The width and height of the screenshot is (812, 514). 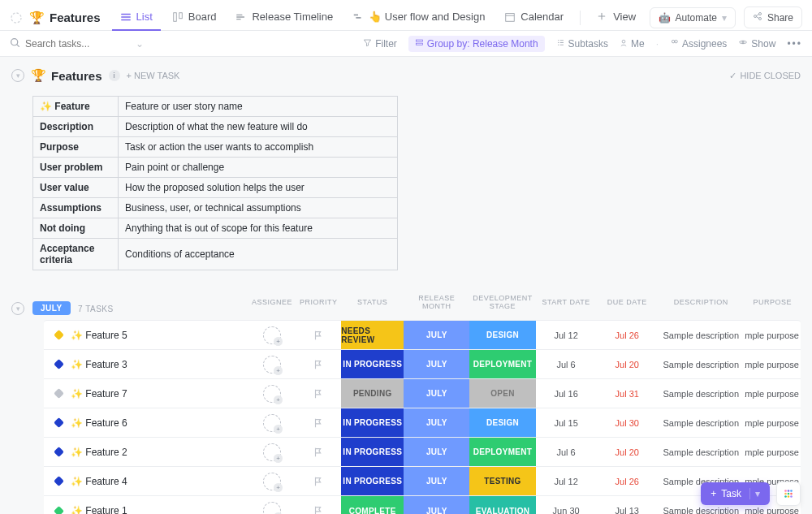 I want to click on status-cell: COMPLETE, so click(x=372, y=505).